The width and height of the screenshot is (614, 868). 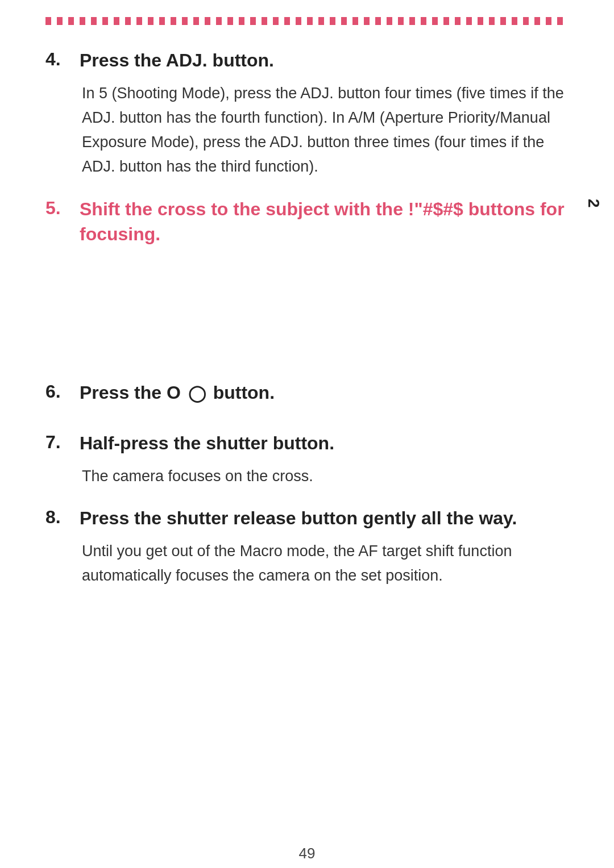 I want to click on step-6-title: Press the O ◯ button., so click(x=324, y=393).